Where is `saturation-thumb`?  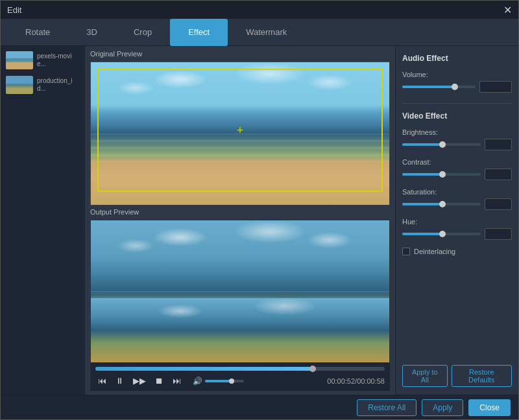
saturation-thumb is located at coordinates (442, 204).